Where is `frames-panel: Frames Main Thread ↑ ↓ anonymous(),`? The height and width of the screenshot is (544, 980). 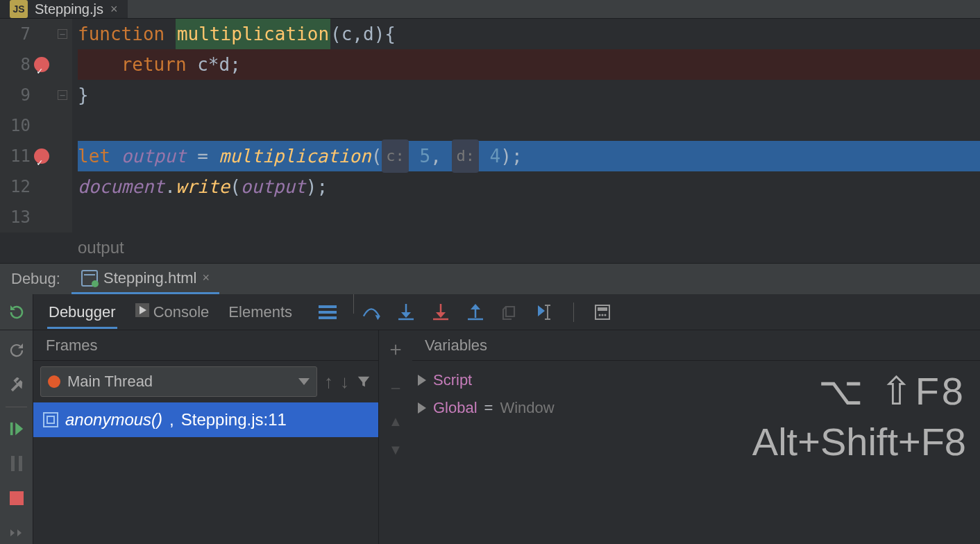 frames-panel: Frames Main Thread ↑ ↓ anonymous(), is located at coordinates (206, 437).